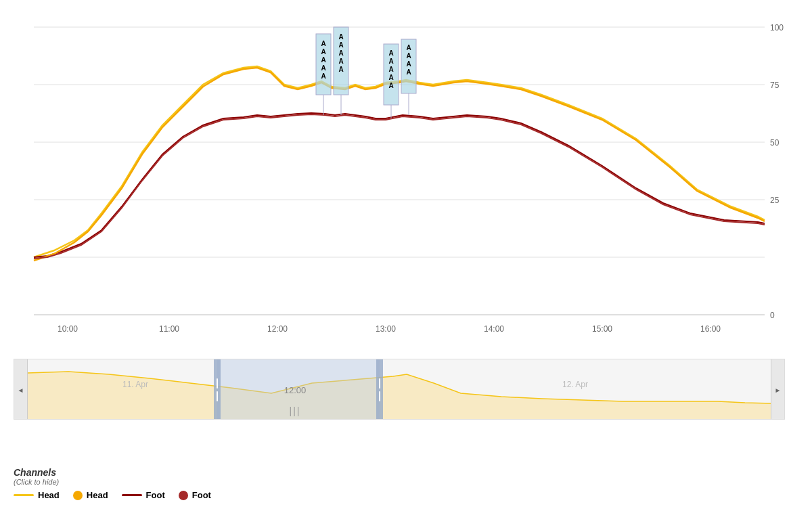  What do you see at coordinates (24, 495) in the screenshot?
I see `legend-line-head1` at bounding box center [24, 495].